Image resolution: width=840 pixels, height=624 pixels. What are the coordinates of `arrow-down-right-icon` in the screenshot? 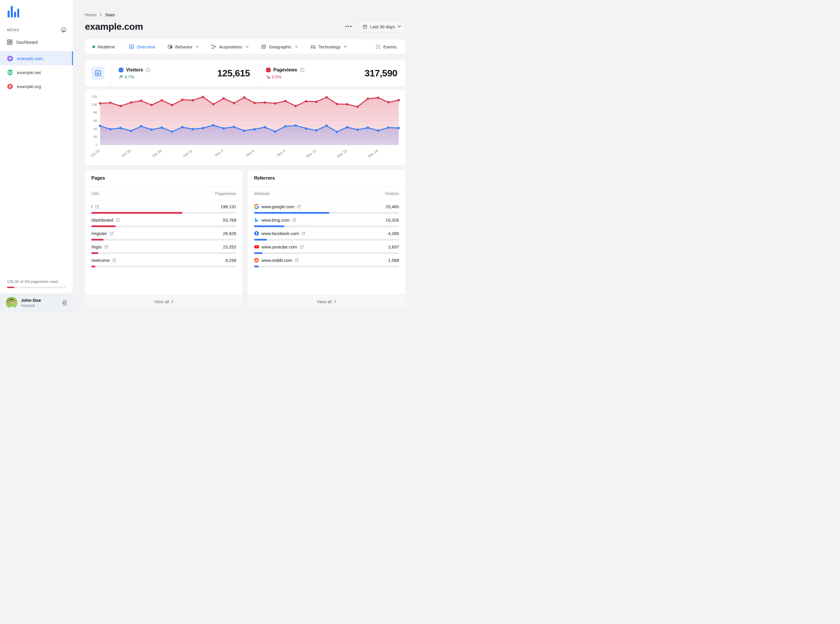 It's located at (268, 77).